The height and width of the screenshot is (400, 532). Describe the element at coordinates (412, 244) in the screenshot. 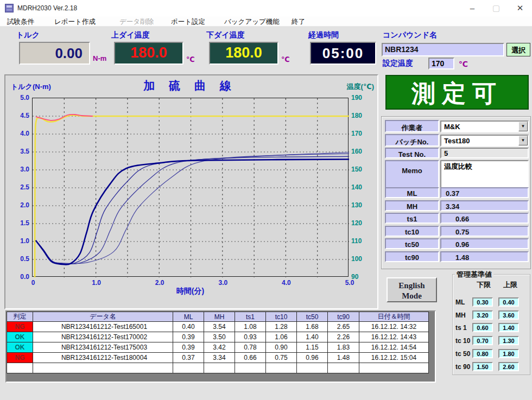

I see `result-label: tc50` at that location.